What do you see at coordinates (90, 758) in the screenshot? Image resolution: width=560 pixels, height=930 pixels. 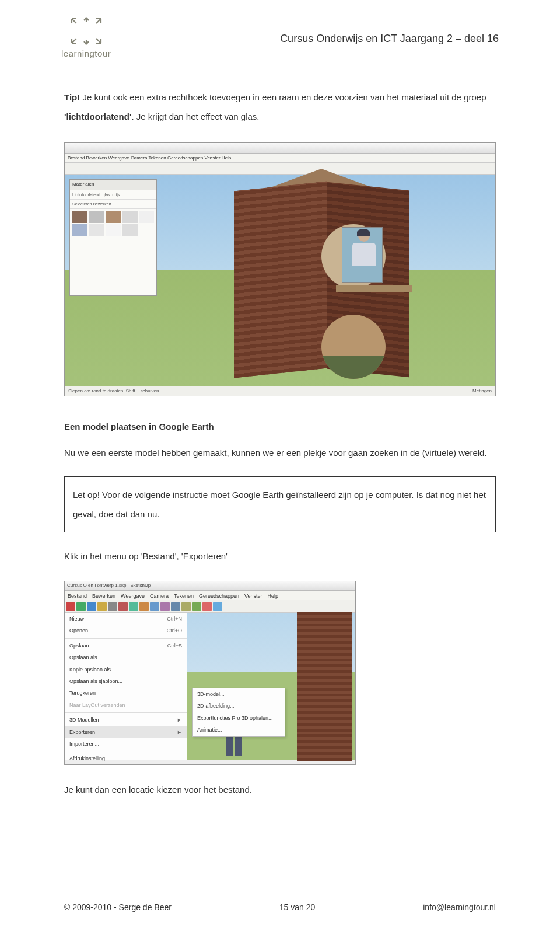 I see `menu-item-label: Afdrukinstelling...` at bounding box center [90, 758].